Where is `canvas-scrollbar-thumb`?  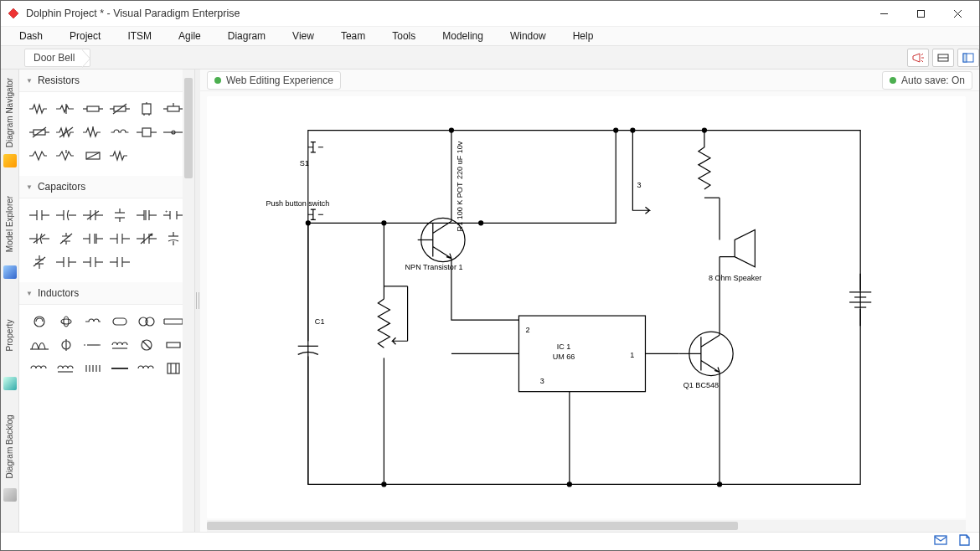
canvas-scrollbar-thumb is located at coordinates (472, 526).